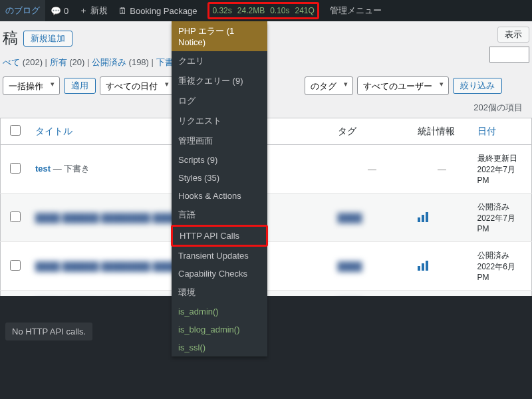 This screenshot has width=532, height=399. What do you see at coordinates (251, 11) in the screenshot?
I see `qm-mem: 24.2MB` at bounding box center [251, 11].